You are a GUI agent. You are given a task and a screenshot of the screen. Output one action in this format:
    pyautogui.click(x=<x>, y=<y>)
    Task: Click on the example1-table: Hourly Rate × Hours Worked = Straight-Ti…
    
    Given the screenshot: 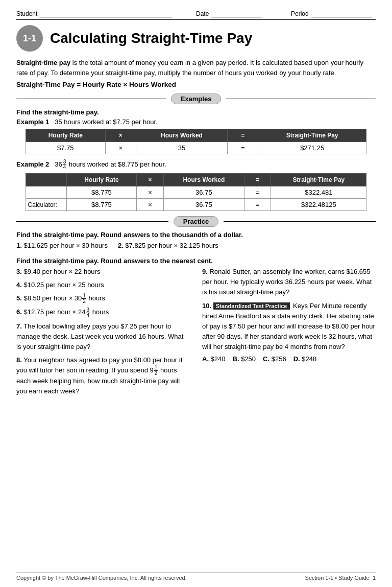 What is the action you would take?
    pyautogui.click(x=196, y=142)
    